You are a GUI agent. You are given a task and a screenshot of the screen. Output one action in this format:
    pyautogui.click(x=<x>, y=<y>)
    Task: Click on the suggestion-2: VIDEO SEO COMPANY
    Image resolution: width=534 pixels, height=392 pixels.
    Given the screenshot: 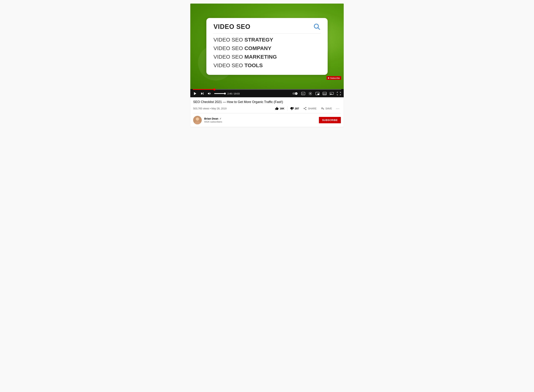 What is the action you would take?
    pyautogui.click(x=267, y=48)
    